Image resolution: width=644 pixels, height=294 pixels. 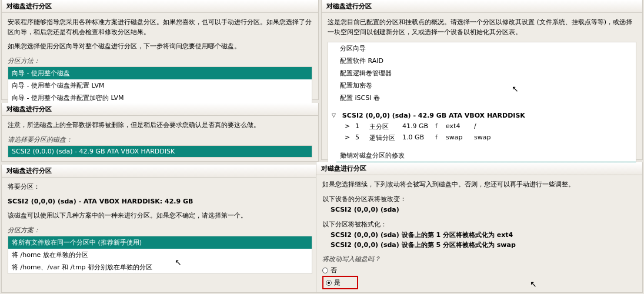 What do you see at coordinates (160, 152) in the screenshot?
I see `disk-list: SCSI2 (0,0,0) (sda) - 42.9 GB ATA VBOX H…` at bounding box center [160, 152].